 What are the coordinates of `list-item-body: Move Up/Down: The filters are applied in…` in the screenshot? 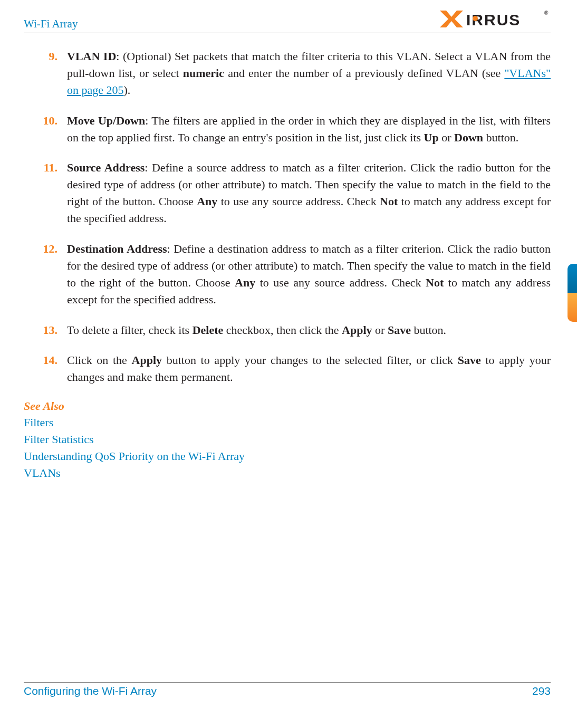 It's located at (309, 129).